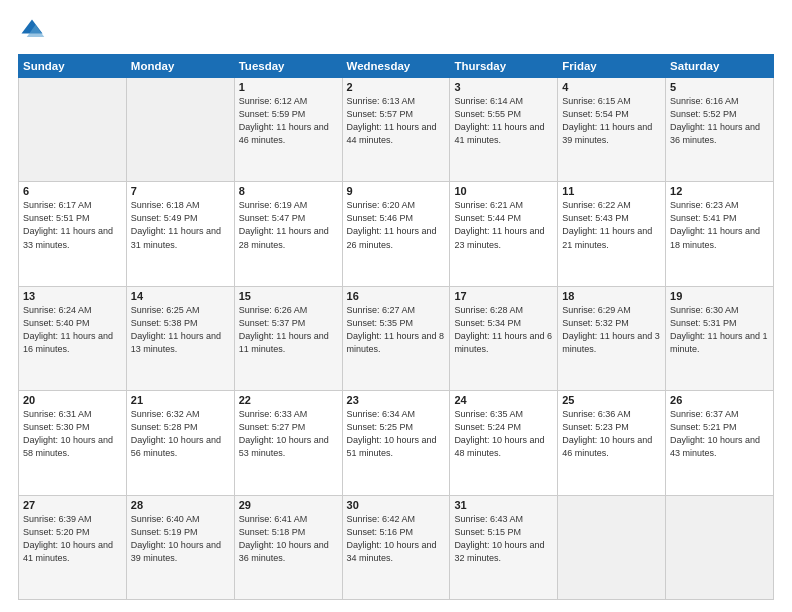 The width and height of the screenshot is (792, 612). Describe the element at coordinates (612, 434) in the screenshot. I see `day-info: Sunrise: 6:36 AM Sunset: 5:23 PM Dayligh…` at that location.